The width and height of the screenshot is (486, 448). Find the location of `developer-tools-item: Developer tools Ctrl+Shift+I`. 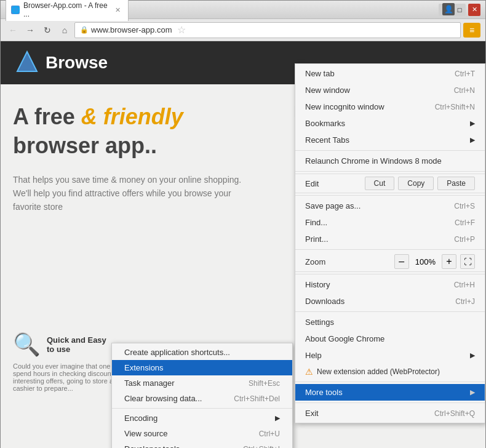

developer-tools-item: Developer tools Ctrl+Shift+I is located at coordinates (202, 444).